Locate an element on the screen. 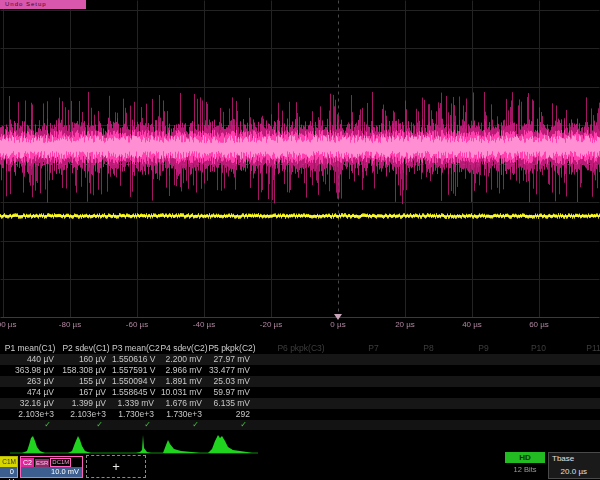  measure-header-p5: P5 pkpk(C2) is located at coordinates (232, 348).